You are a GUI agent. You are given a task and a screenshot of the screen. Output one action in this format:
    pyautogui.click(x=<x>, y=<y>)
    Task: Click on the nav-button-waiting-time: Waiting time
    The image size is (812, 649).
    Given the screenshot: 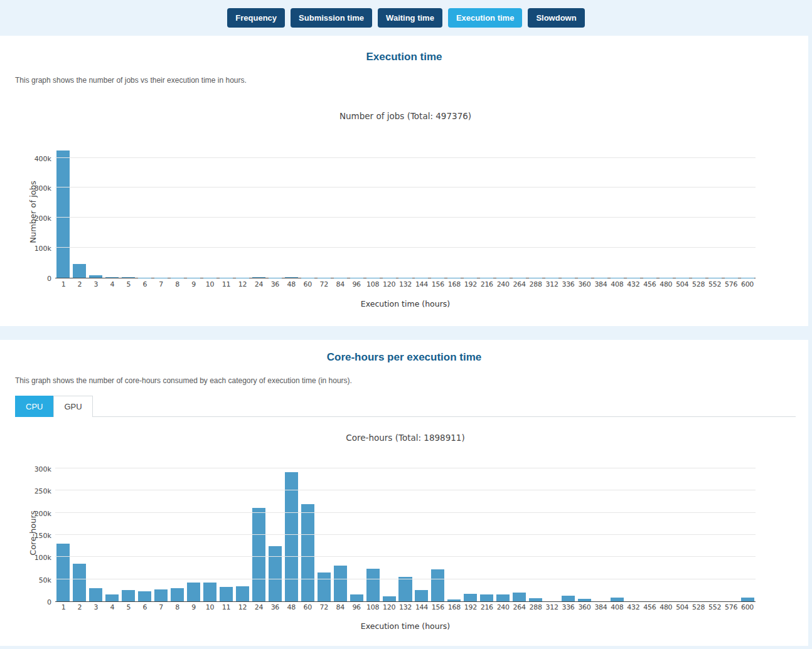 What is the action you would take?
    pyautogui.click(x=410, y=18)
    